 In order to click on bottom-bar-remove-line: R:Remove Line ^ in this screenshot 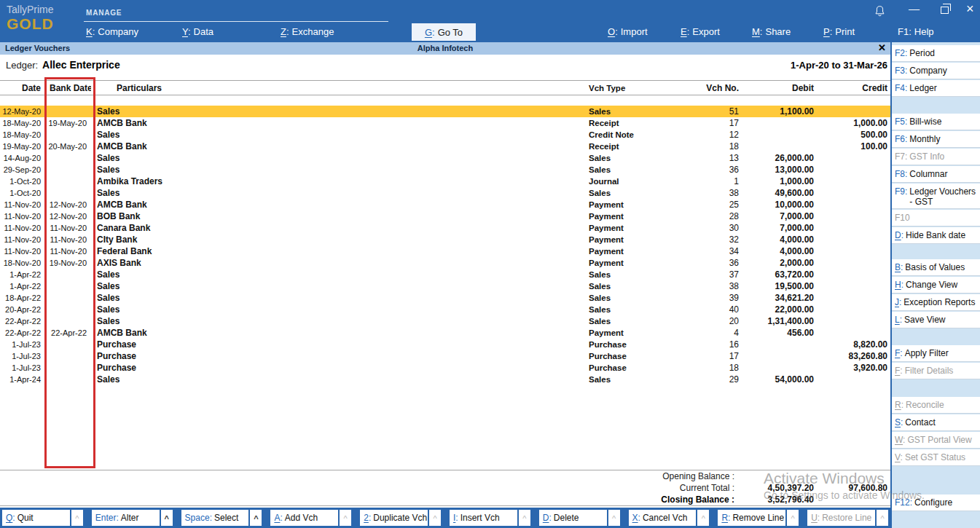, I will do `click(758, 518)`.